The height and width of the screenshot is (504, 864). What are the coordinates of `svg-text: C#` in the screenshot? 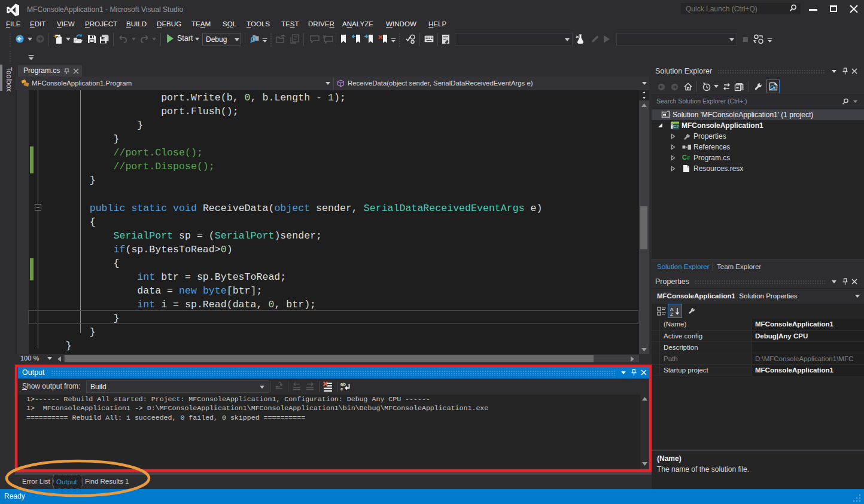 It's located at (676, 127).